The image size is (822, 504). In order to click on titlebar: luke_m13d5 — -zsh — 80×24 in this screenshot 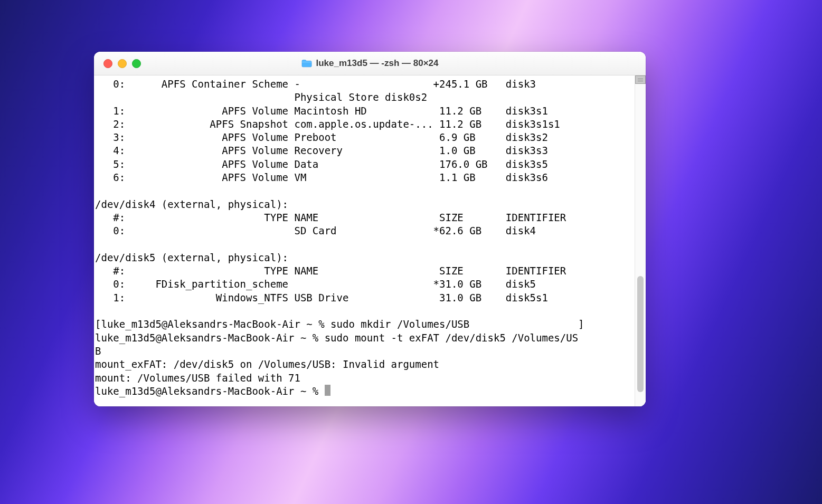, I will do `click(370, 63)`.